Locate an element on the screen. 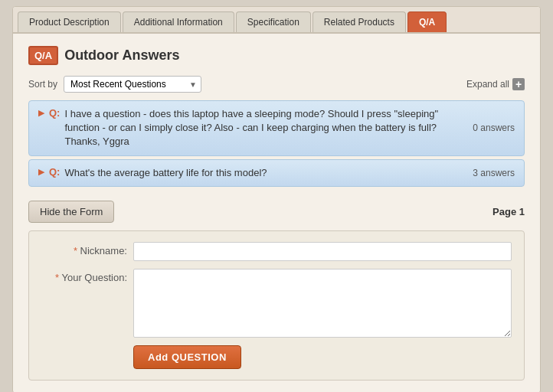 The image size is (553, 392). answer-count-2: 3 answers is located at coordinates (493, 173).